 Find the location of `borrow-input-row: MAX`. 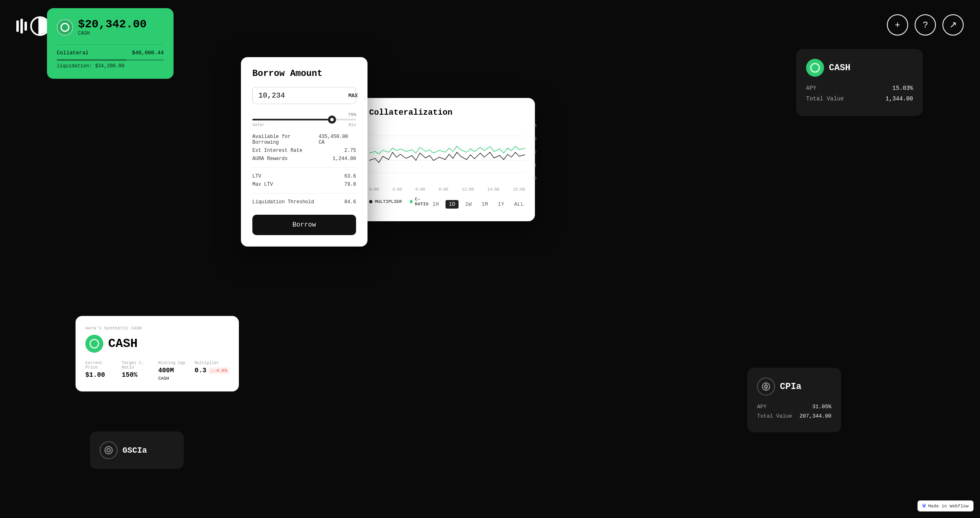

borrow-input-row: MAX is located at coordinates (304, 96).